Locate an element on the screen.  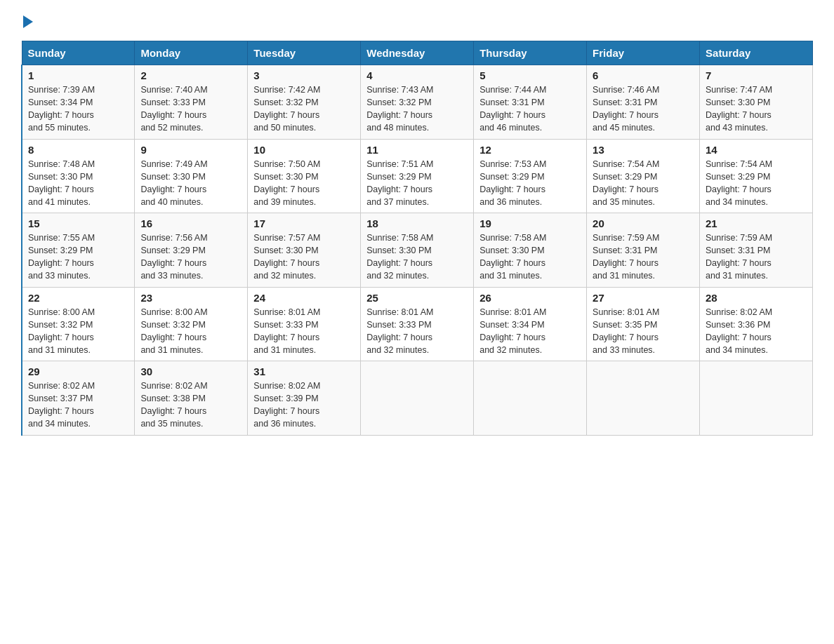
week-row-4: 22 Sunrise: 8:00 AM Sunset: 3:32 PM Dayl… is located at coordinates (417, 324).